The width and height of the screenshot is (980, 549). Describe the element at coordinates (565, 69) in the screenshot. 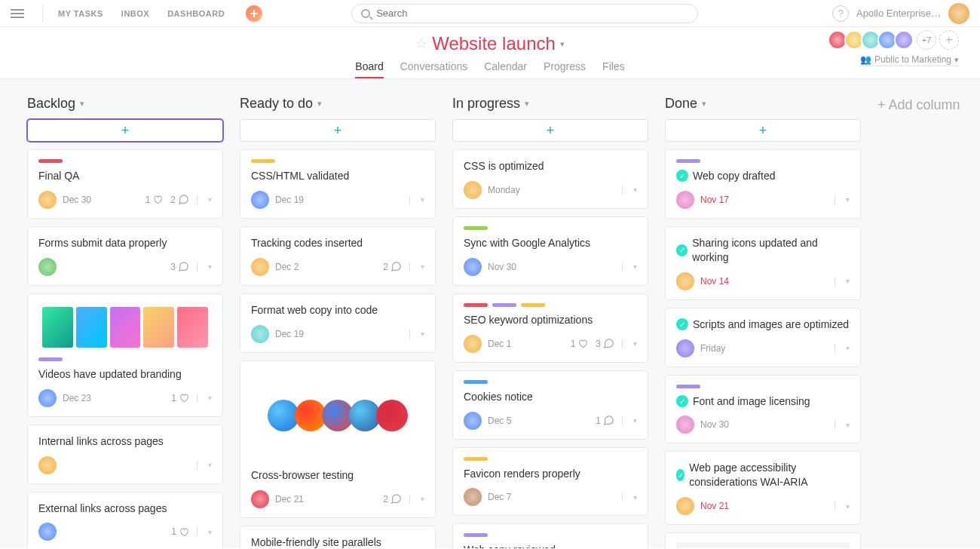

I see `tab-progress: Progress` at that location.